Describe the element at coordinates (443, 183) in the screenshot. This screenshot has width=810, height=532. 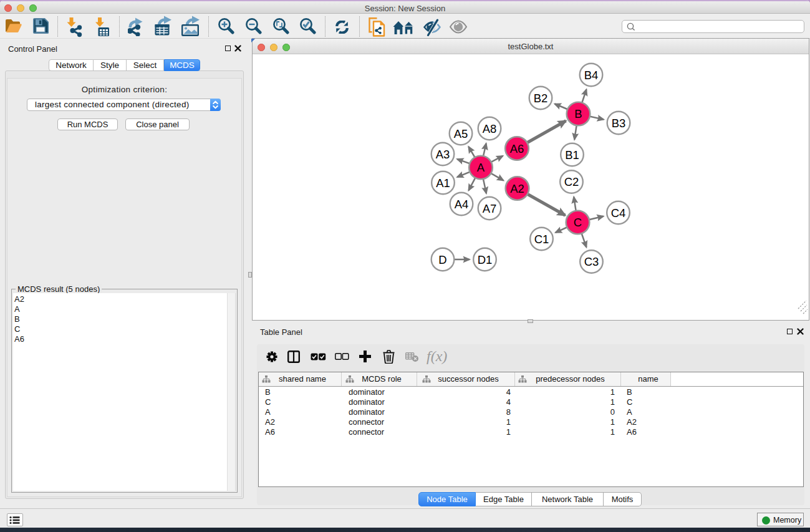
I see `svg-text: A1` at that location.